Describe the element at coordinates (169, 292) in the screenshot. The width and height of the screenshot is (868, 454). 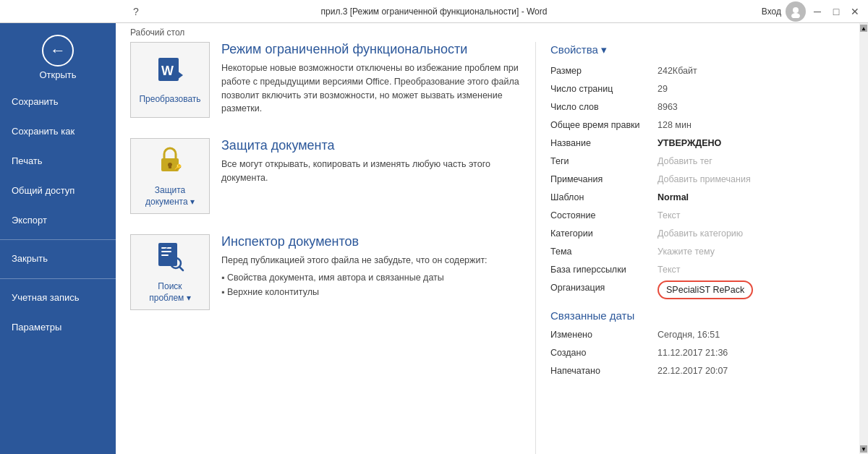
I see `inspect-label: Поискпроблем ▾` at that location.